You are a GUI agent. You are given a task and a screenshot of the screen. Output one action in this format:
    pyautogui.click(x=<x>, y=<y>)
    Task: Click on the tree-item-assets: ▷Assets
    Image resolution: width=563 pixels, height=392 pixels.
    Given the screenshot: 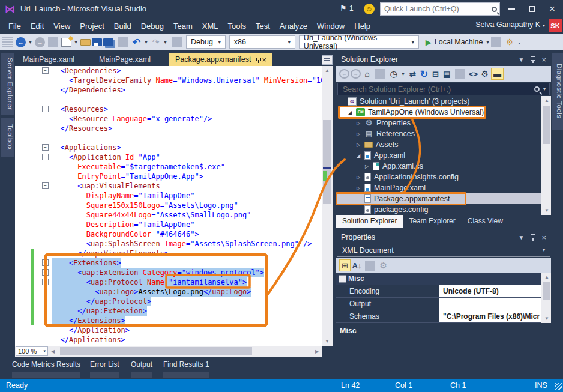 What is the action you would take?
    pyautogui.click(x=439, y=145)
    